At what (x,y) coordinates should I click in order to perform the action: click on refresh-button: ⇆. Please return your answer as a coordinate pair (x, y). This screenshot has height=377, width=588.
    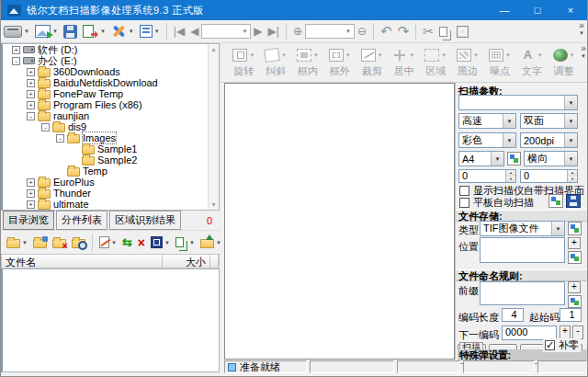
    Looking at the image, I should click on (127, 243).